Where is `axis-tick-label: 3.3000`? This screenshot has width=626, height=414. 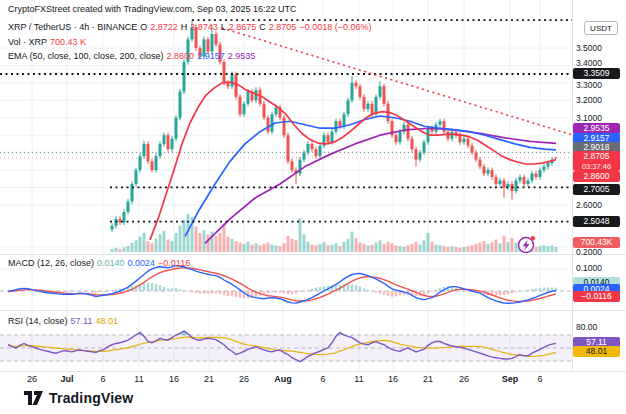
axis-tick-label: 3.3000 is located at coordinates (599, 85).